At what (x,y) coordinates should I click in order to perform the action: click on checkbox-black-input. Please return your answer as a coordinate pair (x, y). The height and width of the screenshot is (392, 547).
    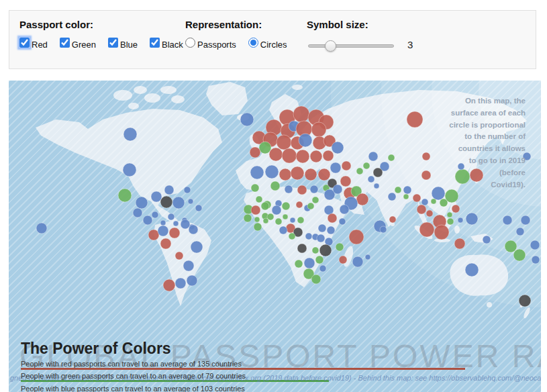
    Looking at the image, I should click on (154, 43).